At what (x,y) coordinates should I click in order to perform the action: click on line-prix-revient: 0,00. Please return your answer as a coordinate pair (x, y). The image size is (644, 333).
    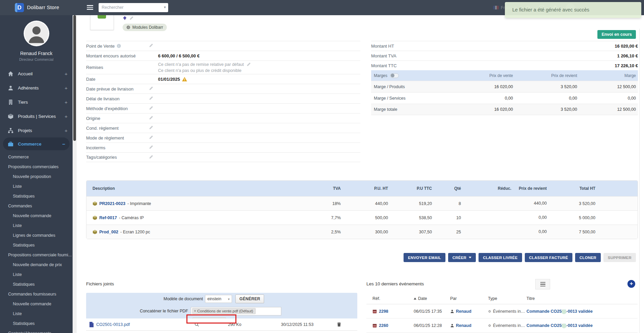
    Looking at the image, I should click on (532, 218).